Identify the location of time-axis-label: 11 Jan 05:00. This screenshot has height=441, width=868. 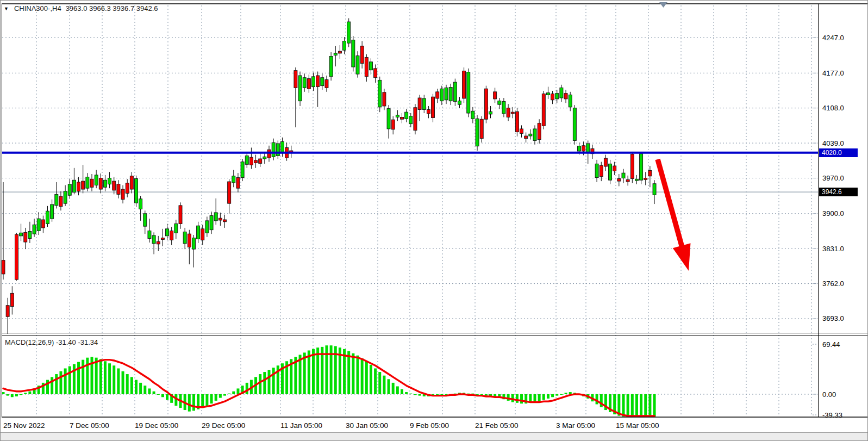
(301, 425).